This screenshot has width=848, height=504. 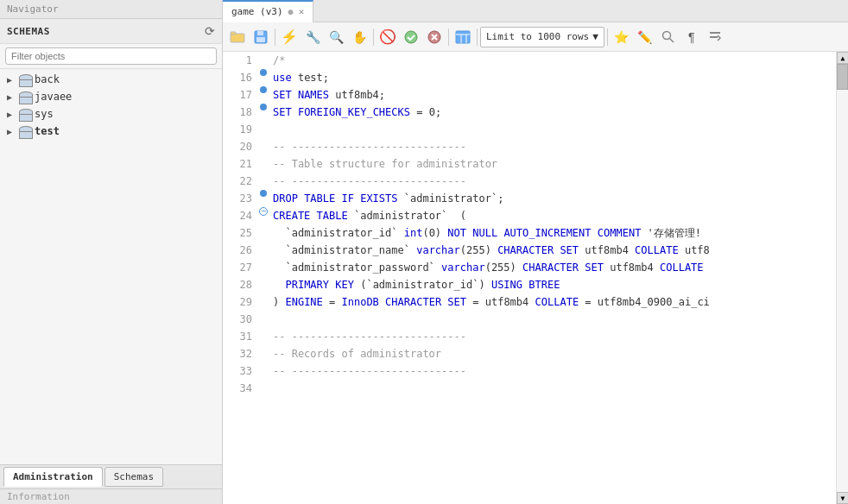 I want to click on star-button: ⭐, so click(x=622, y=37).